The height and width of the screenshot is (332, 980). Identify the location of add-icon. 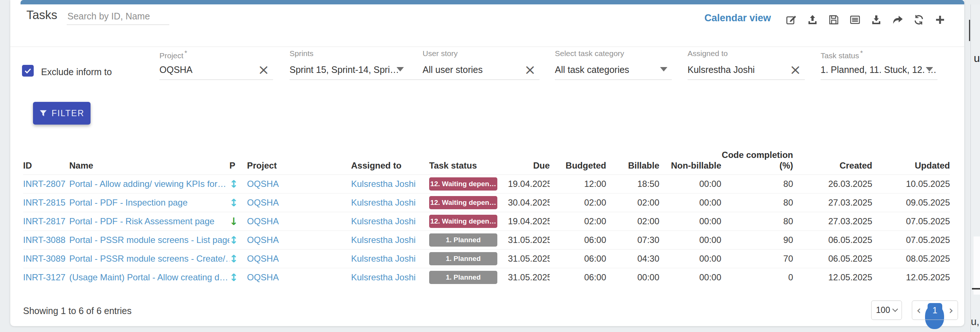
(940, 20).